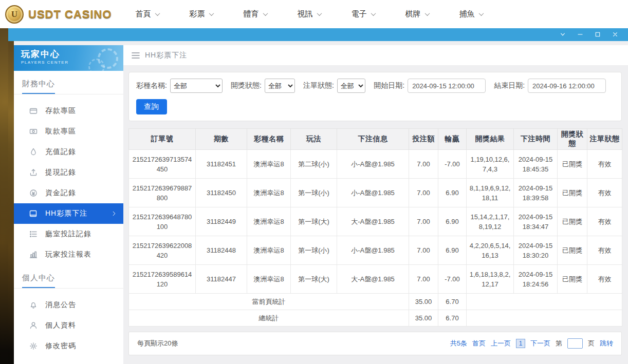 Image resolution: width=628 pixels, height=364 pixels. I want to click on maximize-icon, so click(598, 35).